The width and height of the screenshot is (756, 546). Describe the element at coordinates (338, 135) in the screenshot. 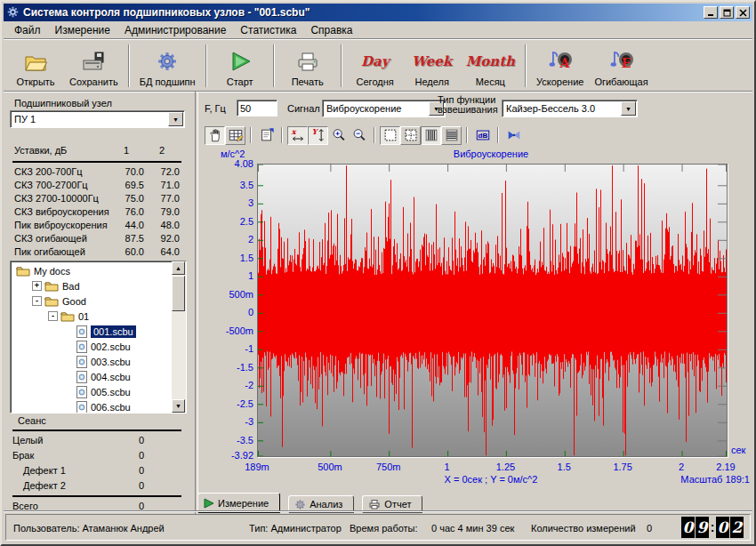

I see `zoom-in-button` at that location.